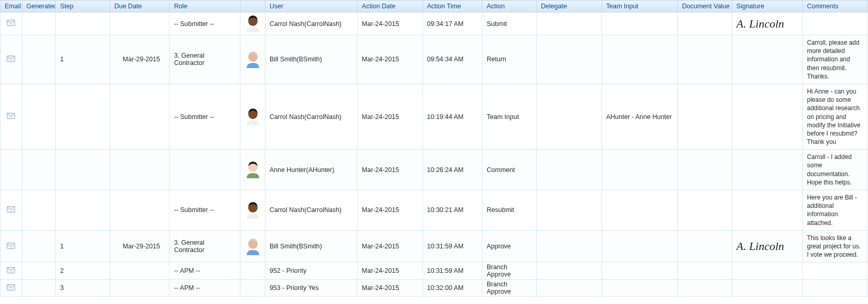 This screenshot has height=304, width=868. What do you see at coordinates (205, 6) in the screenshot?
I see `col-header-role: Role` at bounding box center [205, 6].